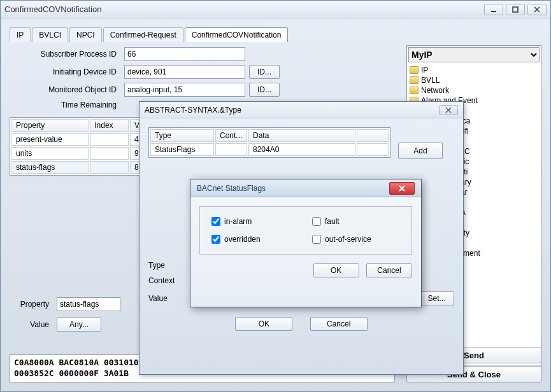 The height and width of the screenshot is (392, 551). What do you see at coordinates (237, 34) in the screenshot?
I see `tab-confirmed-cov-notification: ConfirmedCOVNotification` at bounding box center [237, 34].